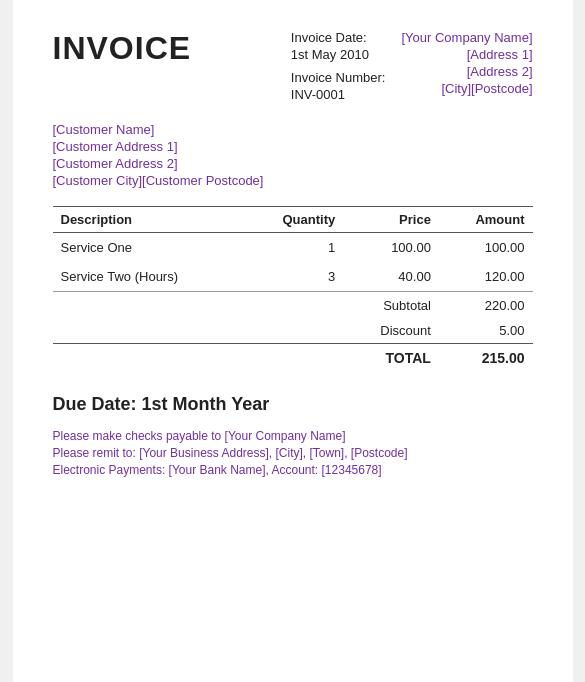  Describe the element at coordinates (391, 306) in the screenshot. I see `subtotal-label: Subtotal` at that location.